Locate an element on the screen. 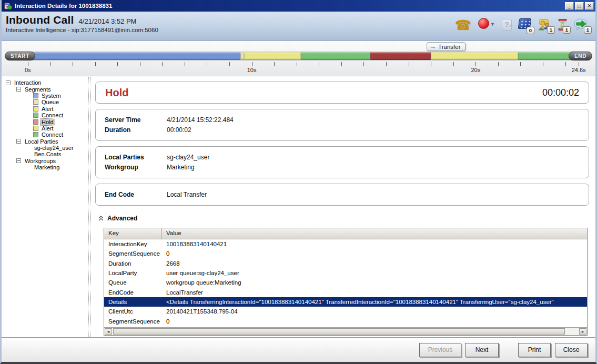 The width and height of the screenshot is (597, 364). info-value: Marketing is located at coordinates (181, 167).